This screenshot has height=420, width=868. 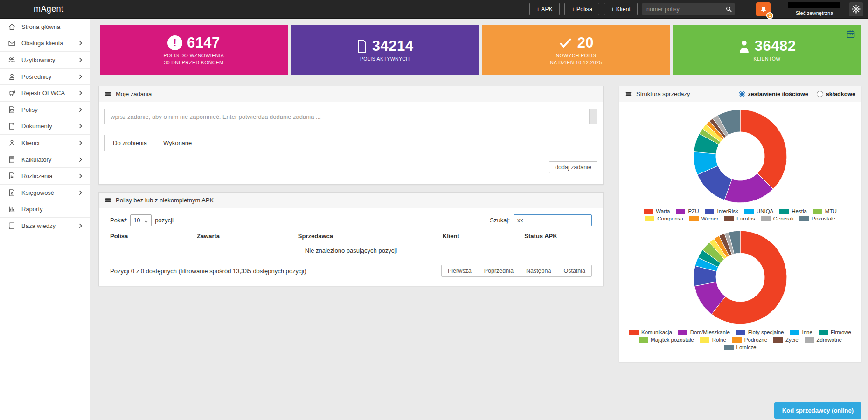 I want to click on radio-zestawienie-ilosciowe: zestawienie ilościowe, so click(x=773, y=94).